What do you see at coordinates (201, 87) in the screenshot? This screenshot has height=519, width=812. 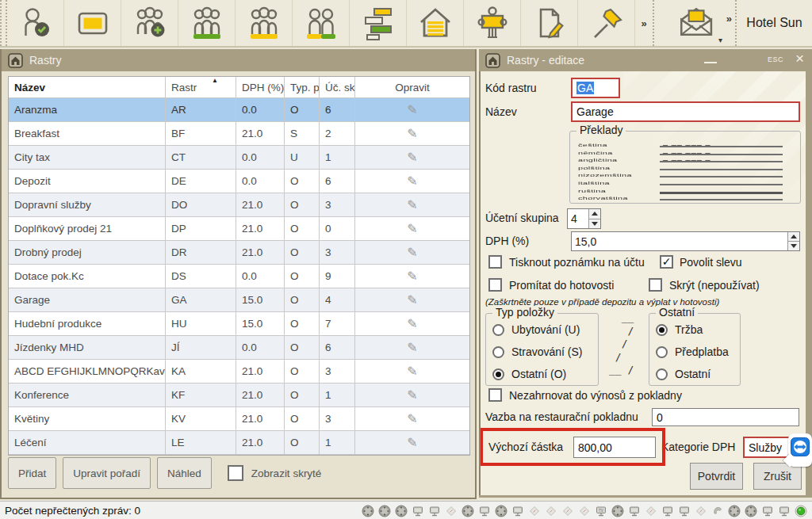 I see `column-header-Rastr: Rastr▲` at bounding box center [201, 87].